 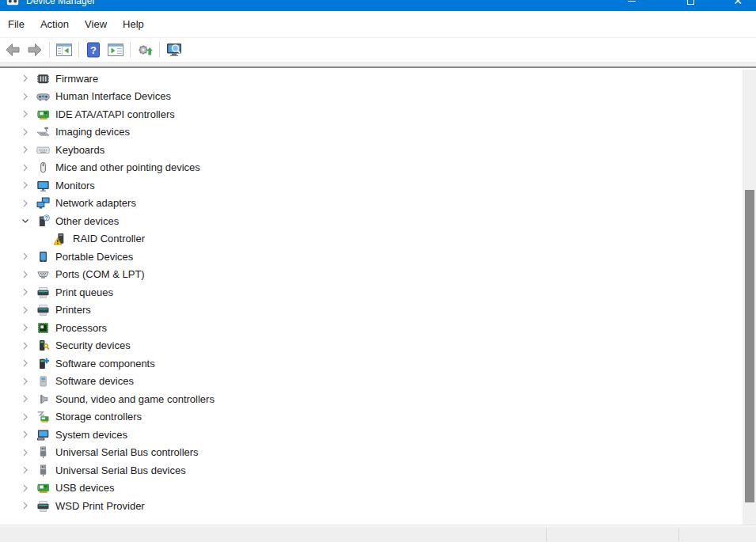 What do you see at coordinates (116, 50) in the screenshot?
I see `properties-button` at bounding box center [116, 50].